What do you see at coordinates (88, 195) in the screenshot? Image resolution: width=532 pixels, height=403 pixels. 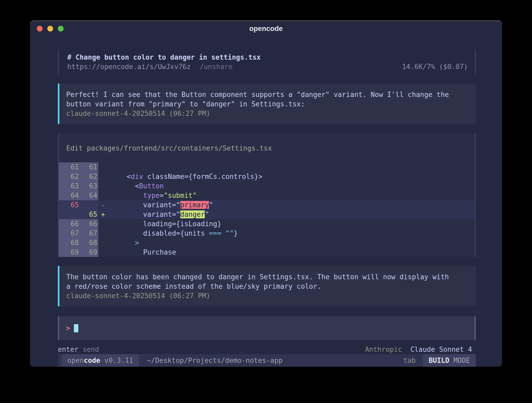 I see `new-line-number: 64` at bounding box center [88, 195].